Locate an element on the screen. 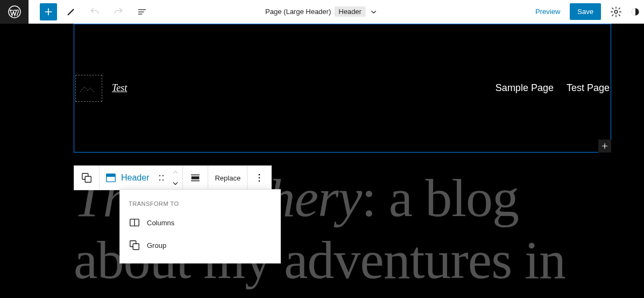 The image size is (644, 298). save-button: Save is located at coordinates (585, 12).